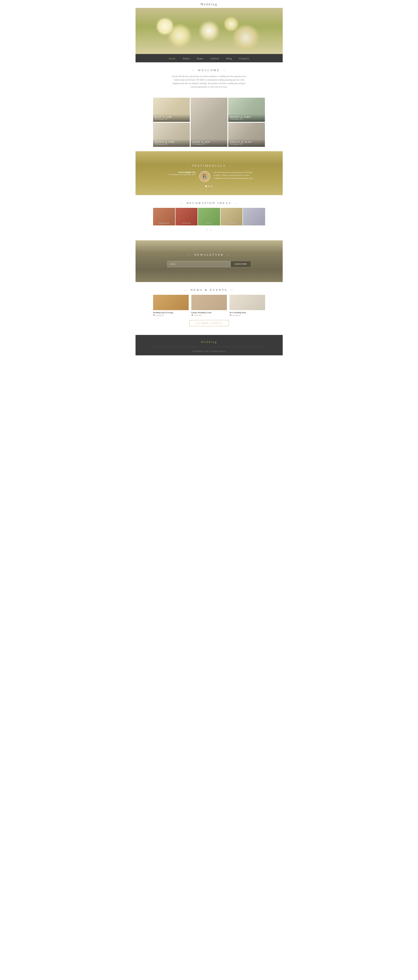  Describe the element at coordinates (209, 345) in the screenshot. I see `footer: Wedding Copyright © 2017 | Privacy Polic…` at that location.